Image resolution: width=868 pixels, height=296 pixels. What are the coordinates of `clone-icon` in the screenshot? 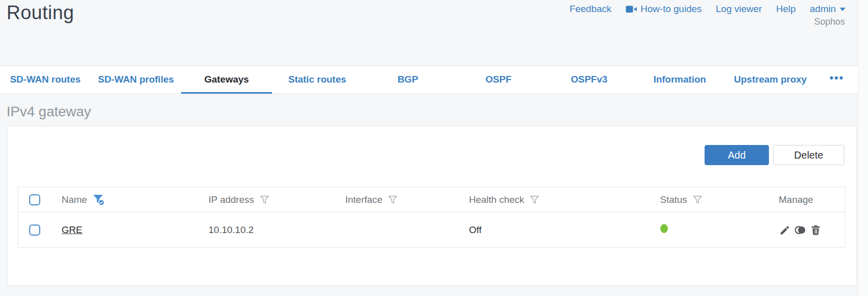 It's located at (801, 230).